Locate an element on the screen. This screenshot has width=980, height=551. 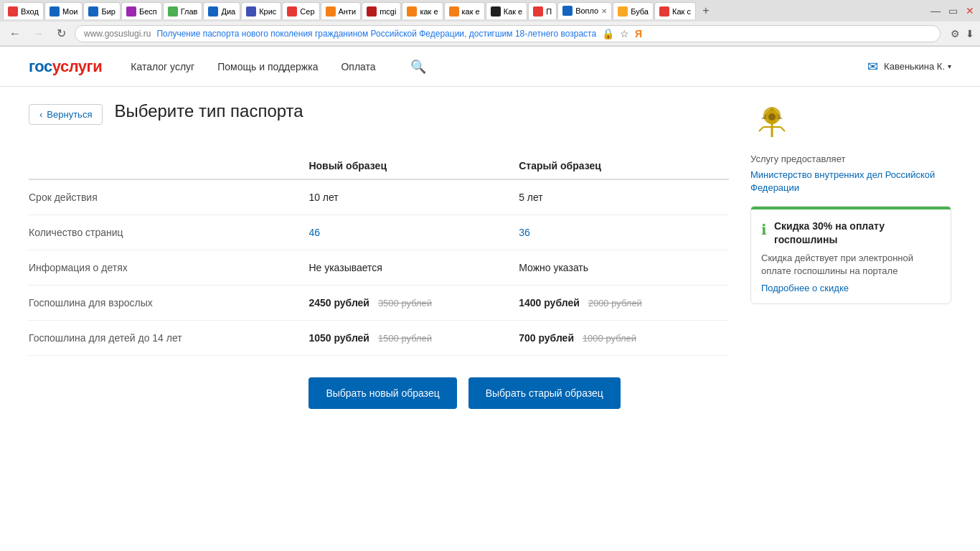
tab-kake2: как е is located at coordinates (465, 11).